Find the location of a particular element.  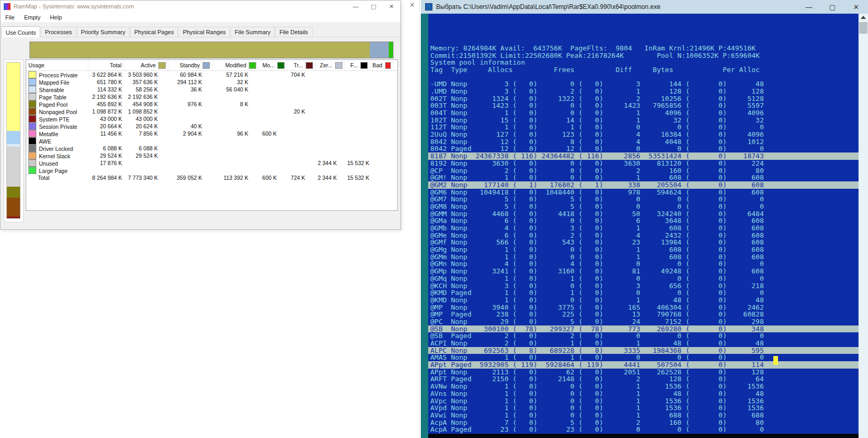

menu-item-file: File is located at coordinates (10, 17).